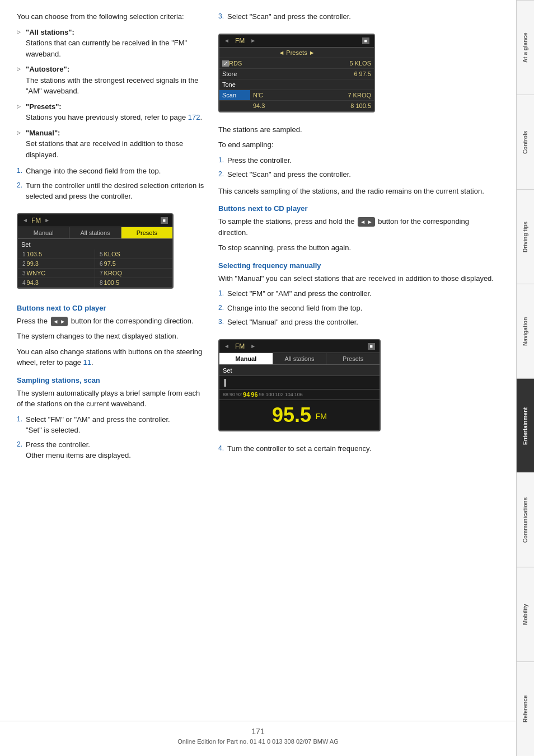  What do you see at coordinates (112, 381) in the screenshot?
I see `section3-heading: Sampling stations, scan` at bounding box center [112, 381].